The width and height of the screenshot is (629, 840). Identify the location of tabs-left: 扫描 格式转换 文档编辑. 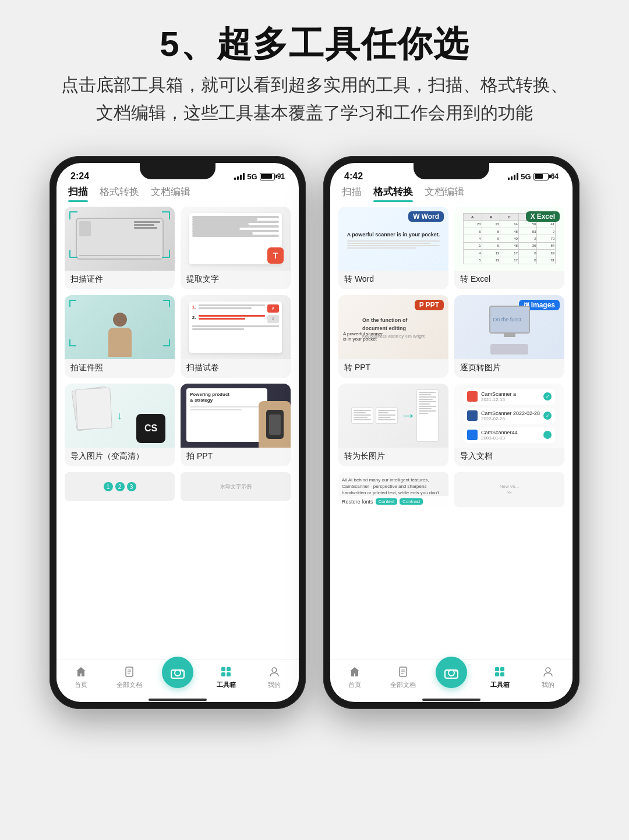
(178, 193).